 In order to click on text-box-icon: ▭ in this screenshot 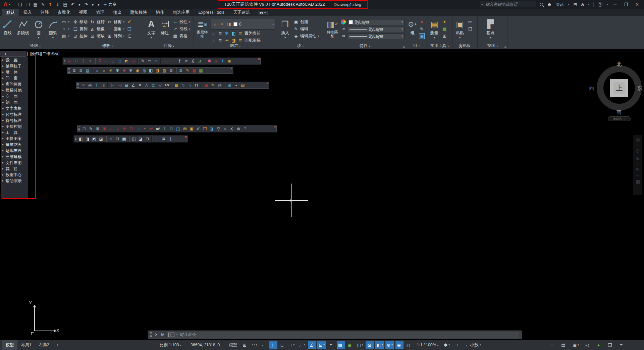, I will do `click(150, 61)`.